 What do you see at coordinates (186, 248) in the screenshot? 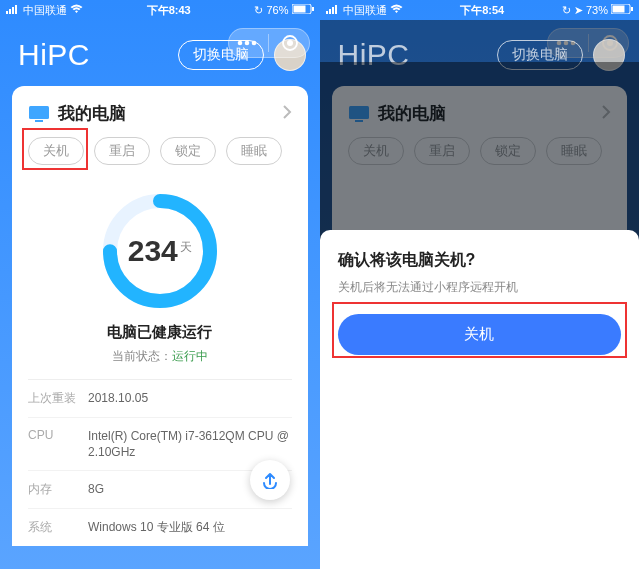
I see `ring-unit: 天` at bounding box center [186, 248].